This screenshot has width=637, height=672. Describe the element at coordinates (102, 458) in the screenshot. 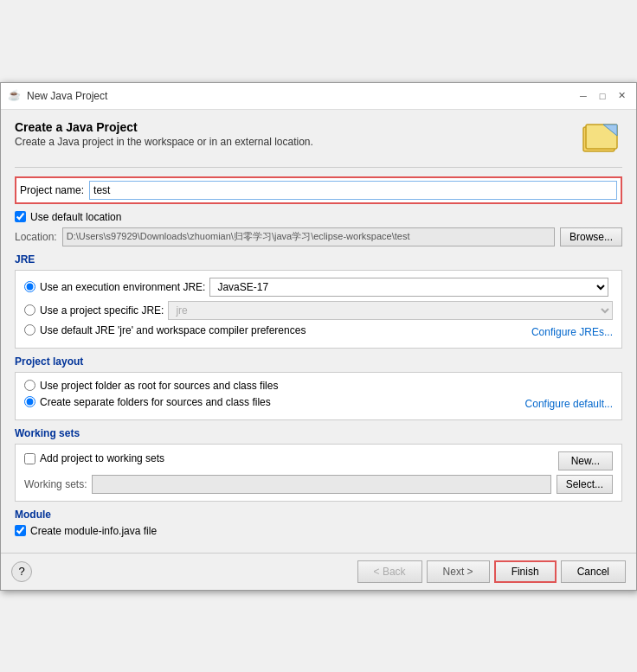

I see `add-to-working-sets-label: Add project to working sets` at that location.